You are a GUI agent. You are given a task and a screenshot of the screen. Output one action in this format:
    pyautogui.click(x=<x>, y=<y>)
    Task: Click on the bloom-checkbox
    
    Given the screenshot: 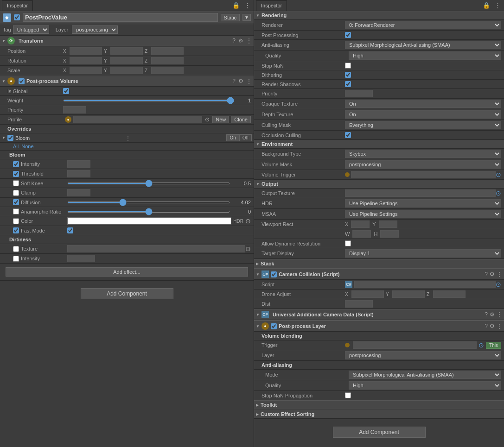 What is the action you would take?
    pyautogui.click(x=10, y=138)
    